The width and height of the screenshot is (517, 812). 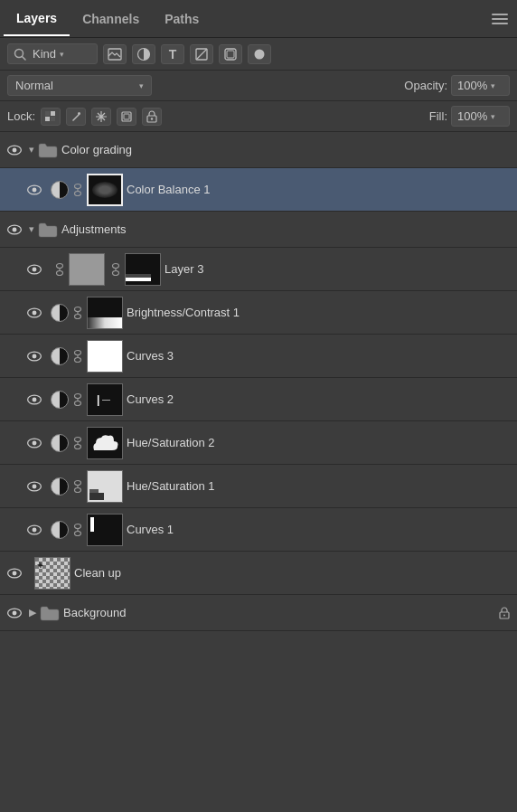 I want to click on layer-row: ▾ Adjustments, so click(x=258, y=230).